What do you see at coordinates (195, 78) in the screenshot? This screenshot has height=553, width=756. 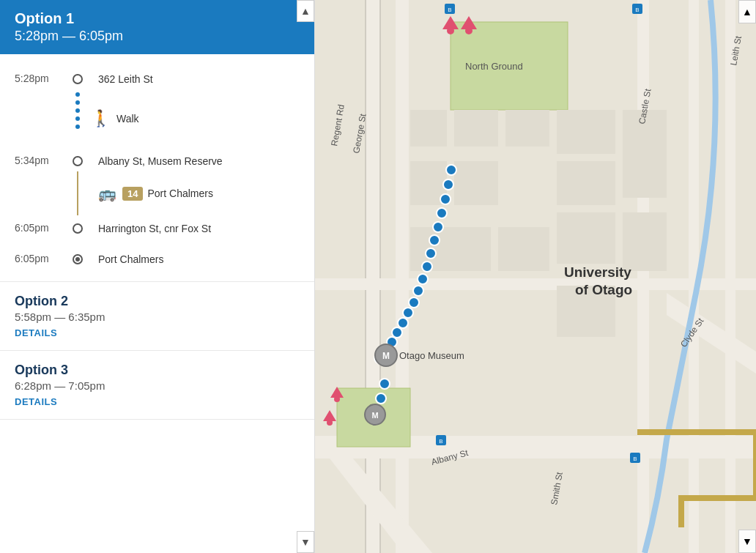 I see `step-label-1: 362 Leith St` at bounding box center [195, 78].